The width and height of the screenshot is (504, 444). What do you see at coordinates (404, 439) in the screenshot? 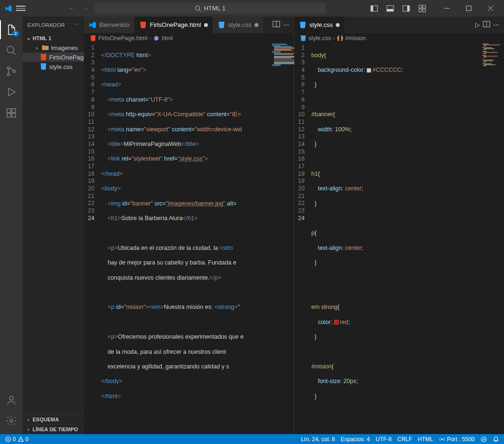
I see `status-eol: CRLF` at bounding box center [404, 439].